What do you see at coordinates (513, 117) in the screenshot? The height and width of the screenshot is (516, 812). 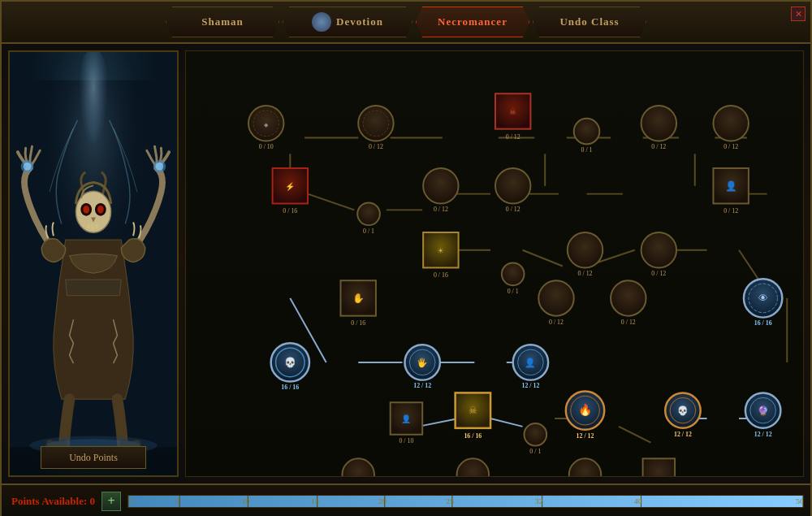 I see `skill-node-3: ☠ 0 / 12` at bounding box center [513, 117].